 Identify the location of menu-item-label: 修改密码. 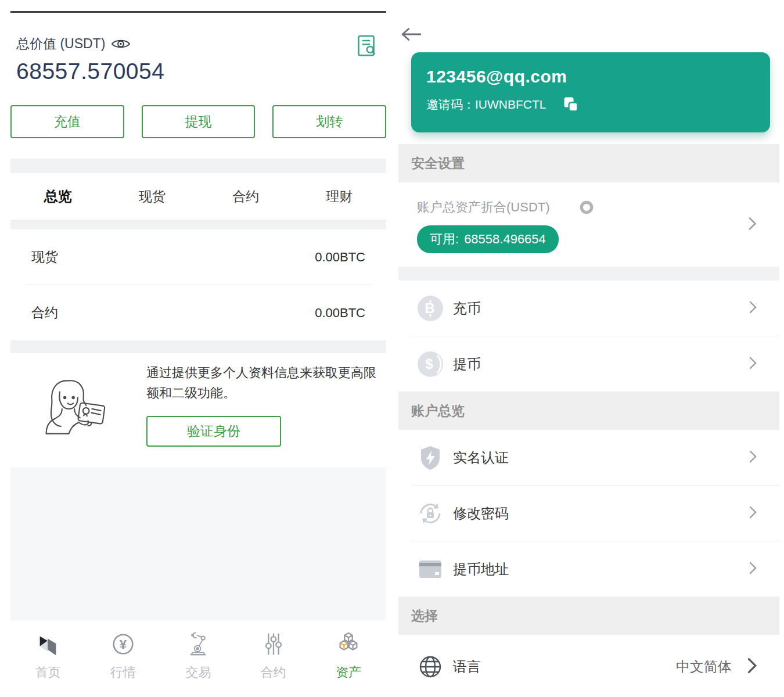
(599, 513).